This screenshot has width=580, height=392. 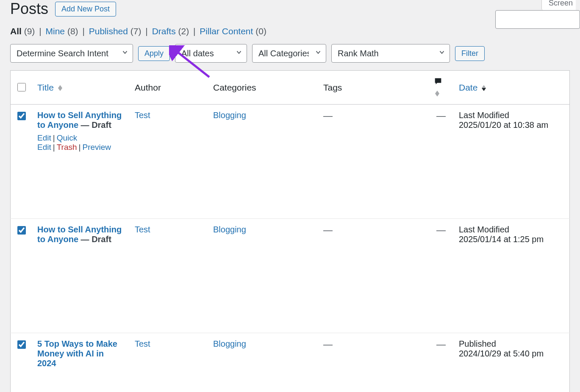 I want to click on date-value: 2025/01/14 at 1:25 pm, so click(x=512, y=240).